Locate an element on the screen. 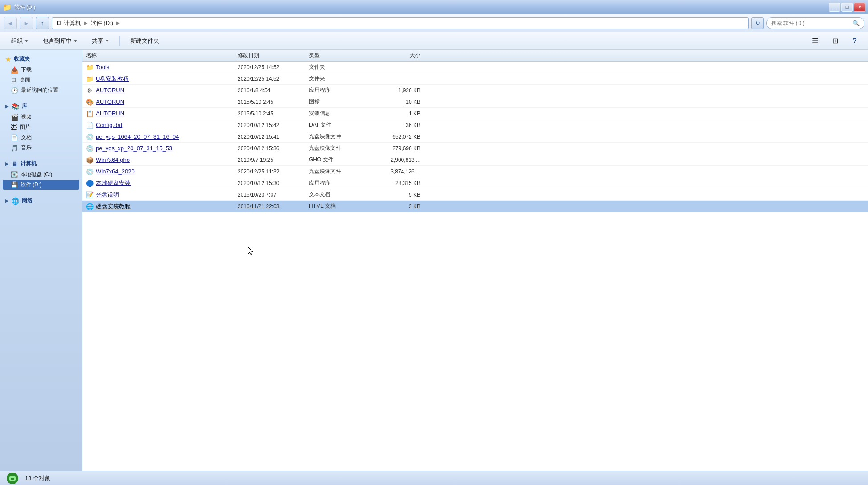  file-date: 2020/10/12 15:41 is located at coordinates (273, 137).